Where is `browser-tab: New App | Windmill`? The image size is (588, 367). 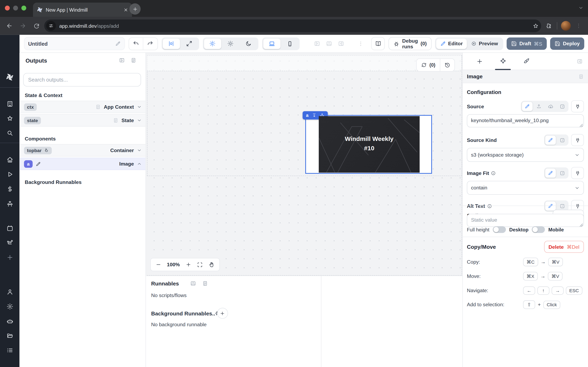
browser-tab: New App | Windmill is located at coordinates (83, 10).